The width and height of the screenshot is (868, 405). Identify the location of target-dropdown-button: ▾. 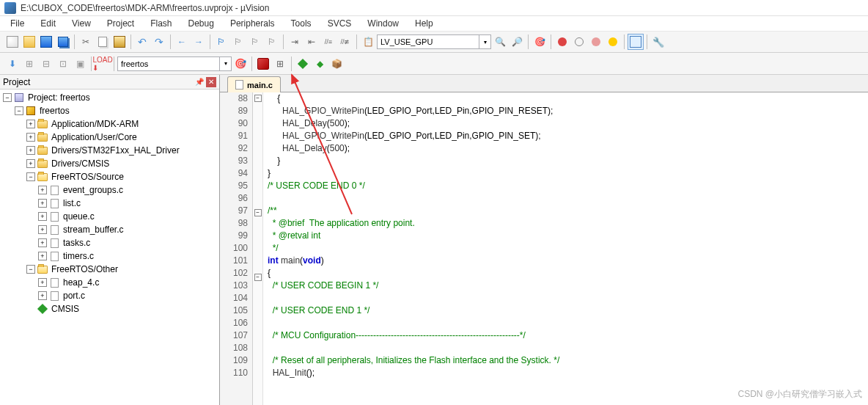
(226, 64).